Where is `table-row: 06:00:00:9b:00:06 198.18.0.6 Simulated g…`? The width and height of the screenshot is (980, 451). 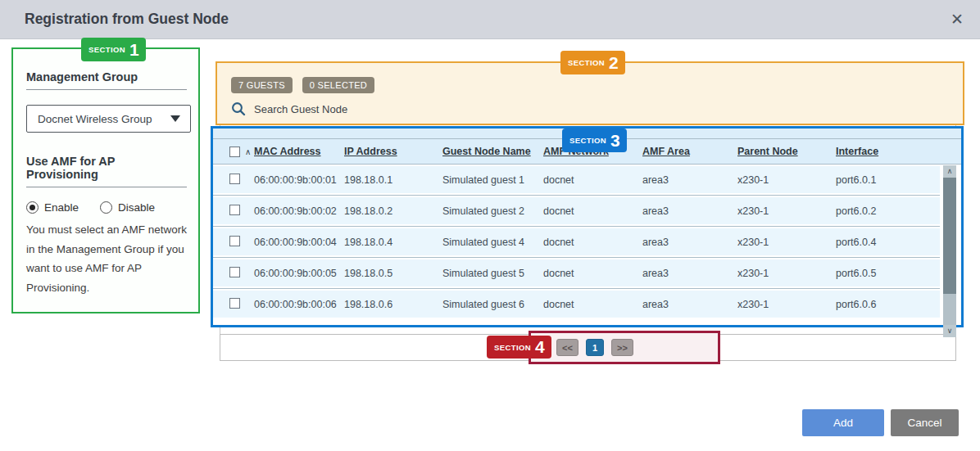
table-row: 06:00:00:9b:00:06 198.18.0.6 Simulated g… is located at coordinates (577, 304).